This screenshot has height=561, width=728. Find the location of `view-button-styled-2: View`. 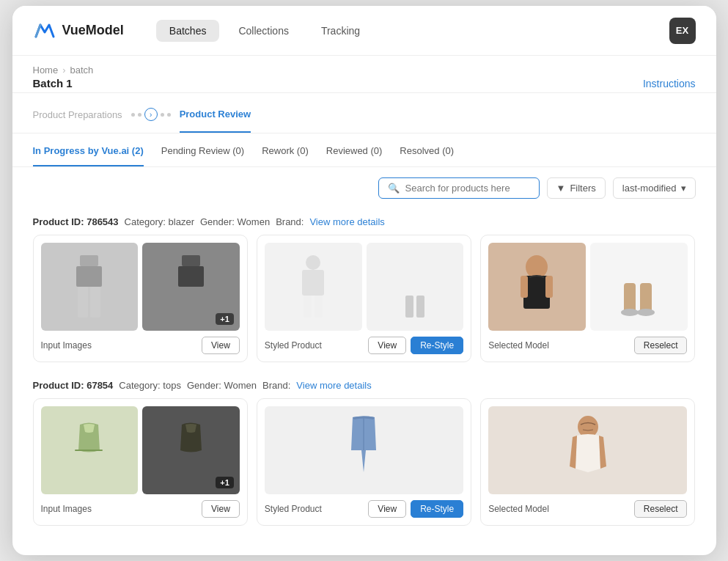

view-button-styled-2: View is located at coordinates (387, 509).